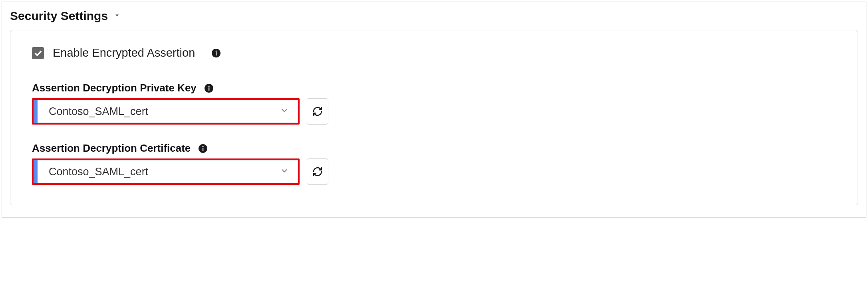 Image resolution: width=868 pixels, height=301 pixels. What do you see at coordinates (318, 172) in the screenshot?
I see `refresh-certificate-button` at bounding box center [318, 172].